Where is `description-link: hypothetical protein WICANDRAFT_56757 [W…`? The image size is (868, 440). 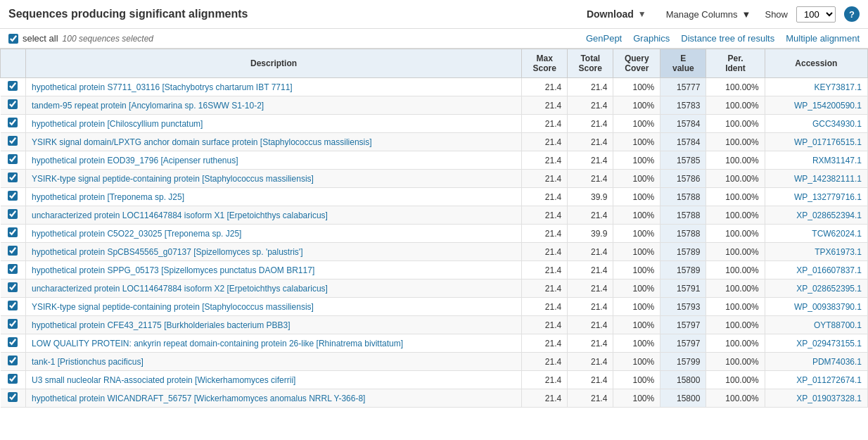 description-link: hypothetical protein WICANDRAFT_56757 [W… is located at coordinates (198, 398).